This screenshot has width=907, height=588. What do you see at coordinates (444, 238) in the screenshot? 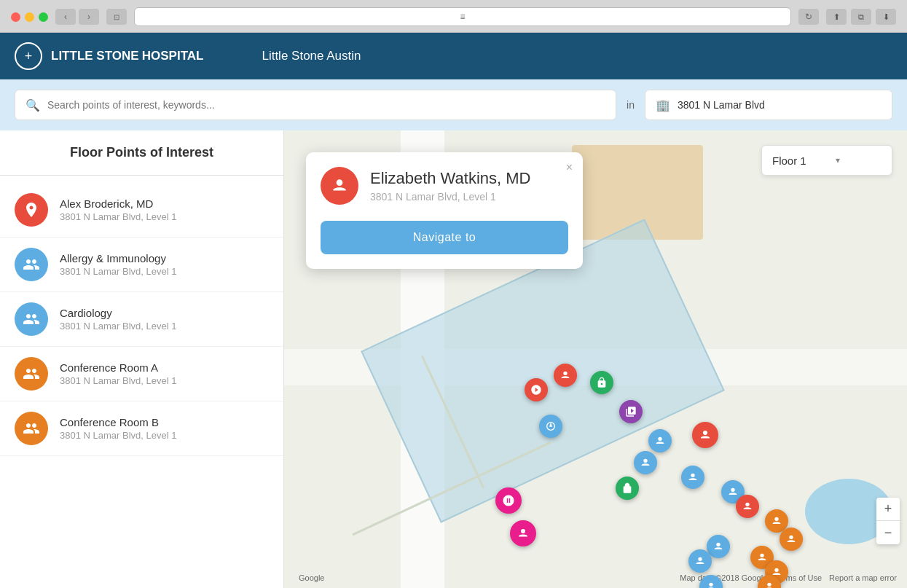
I see `navigate-to-button: Navigate to` at bounding box center [444, 238].